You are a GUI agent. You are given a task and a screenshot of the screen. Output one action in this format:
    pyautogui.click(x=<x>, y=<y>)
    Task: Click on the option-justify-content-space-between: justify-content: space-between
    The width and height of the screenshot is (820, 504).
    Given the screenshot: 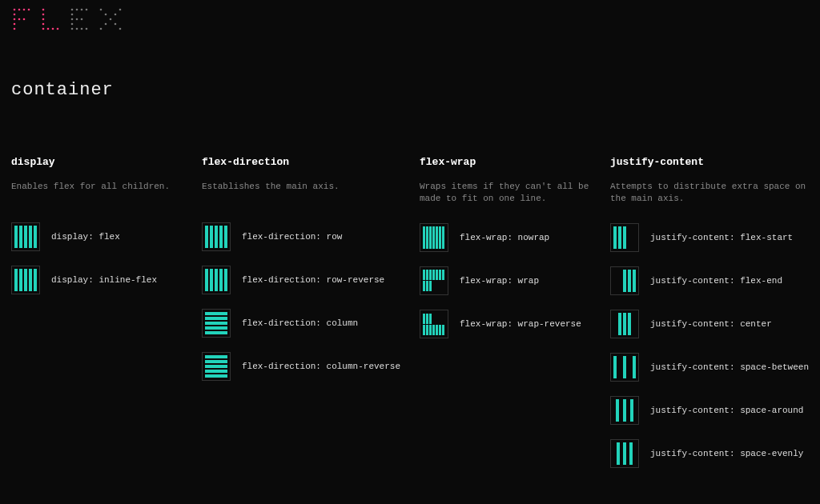 What is the action you would take?
    pyautogui.click(x=709, y=367)
    